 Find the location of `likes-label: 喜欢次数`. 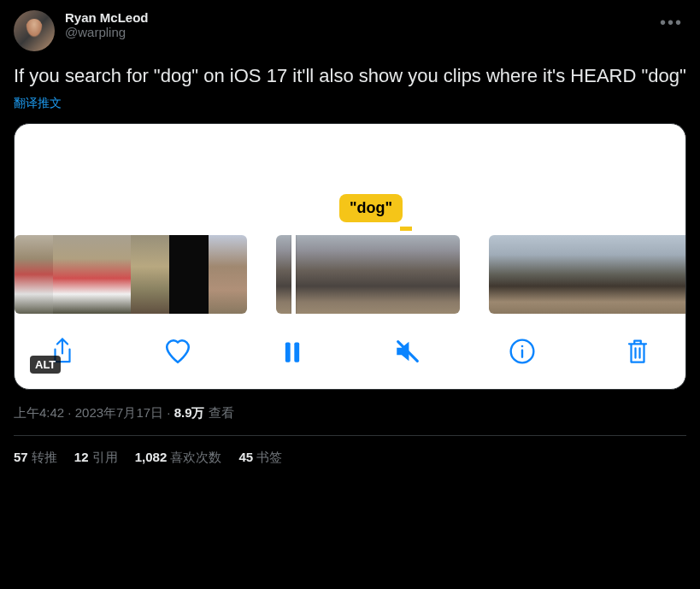

likes-label: 喜欢次数 is located at coordinates (196, 456).